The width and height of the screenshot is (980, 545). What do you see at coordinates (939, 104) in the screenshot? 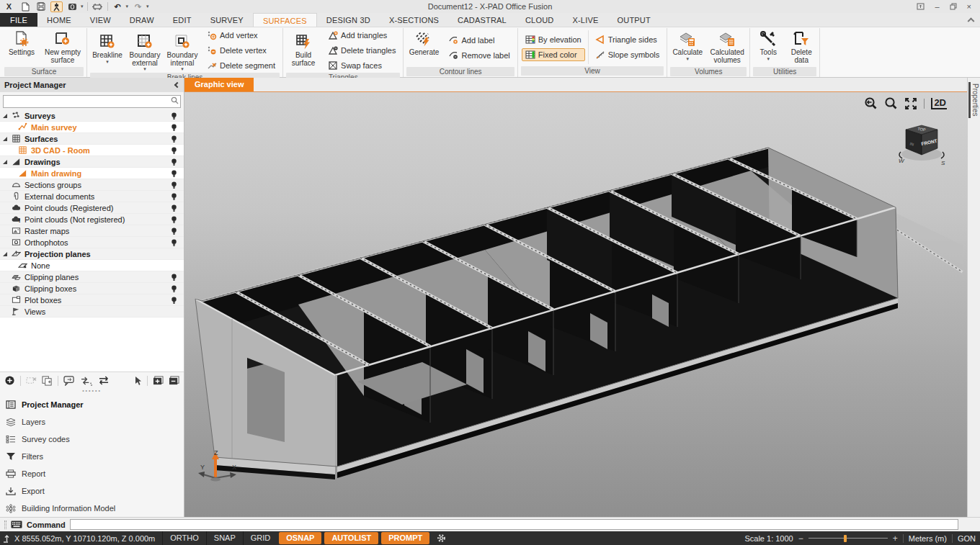
I see `view-2d-icon: 2D` at bounding box center [939, 104].